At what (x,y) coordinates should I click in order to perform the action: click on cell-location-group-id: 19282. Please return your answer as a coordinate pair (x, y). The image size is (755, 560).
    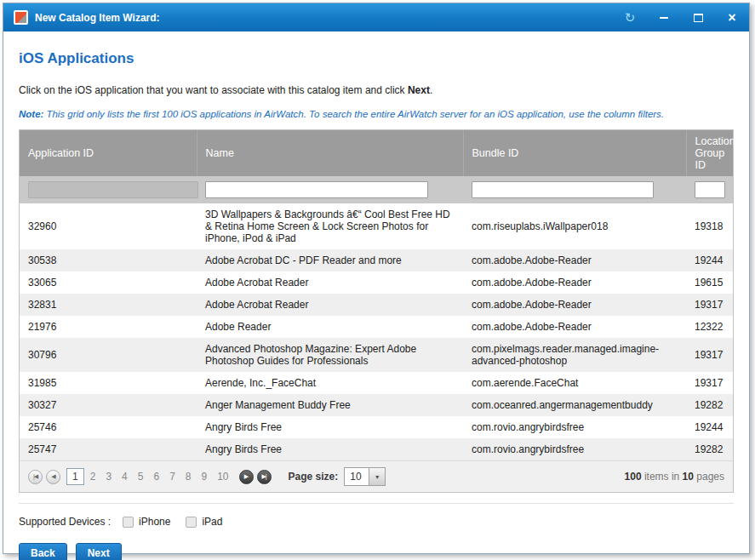
    Looking at the image, I should click on (710, 449).